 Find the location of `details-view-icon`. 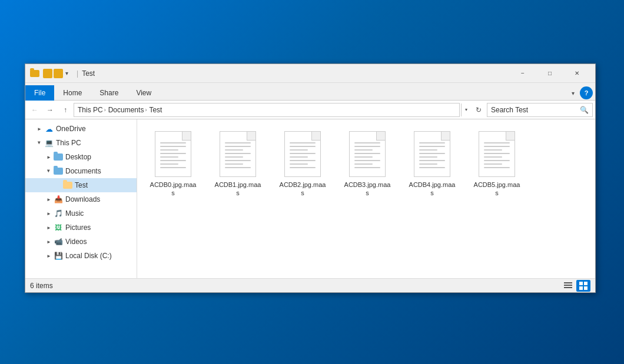

details-view-icon is located at coordinates (568, 286).